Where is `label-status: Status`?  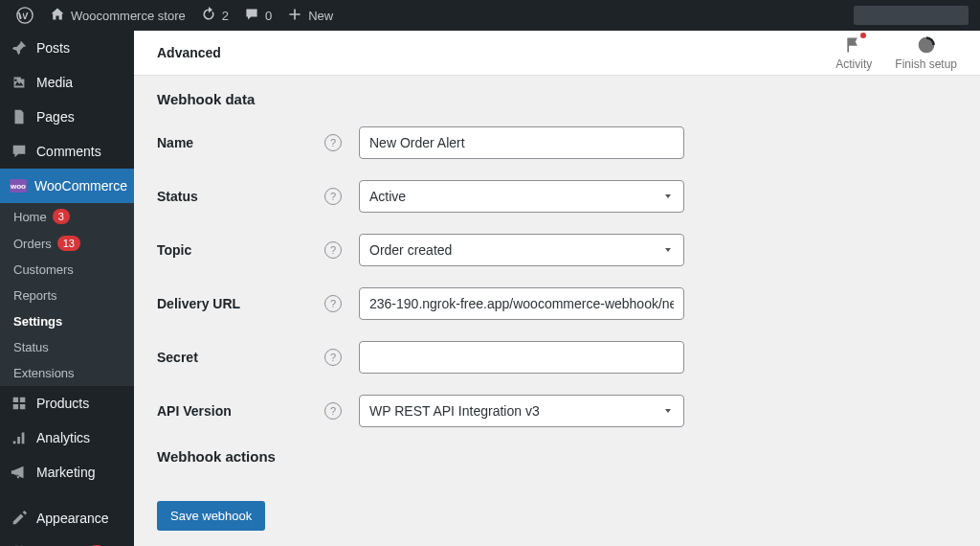 label-status: Status is located at coordinates (241, 196).